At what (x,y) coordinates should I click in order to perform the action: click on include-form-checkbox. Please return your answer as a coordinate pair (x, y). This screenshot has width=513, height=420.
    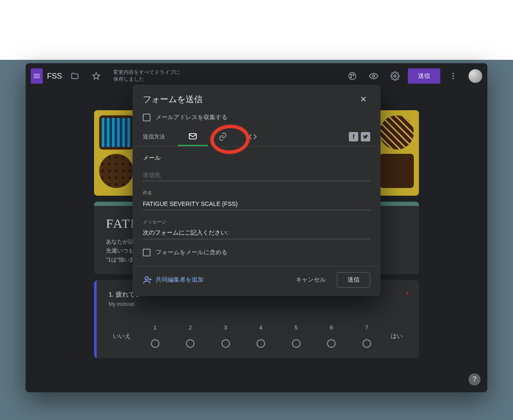
    Looking at the image, I should click on (147, 253).